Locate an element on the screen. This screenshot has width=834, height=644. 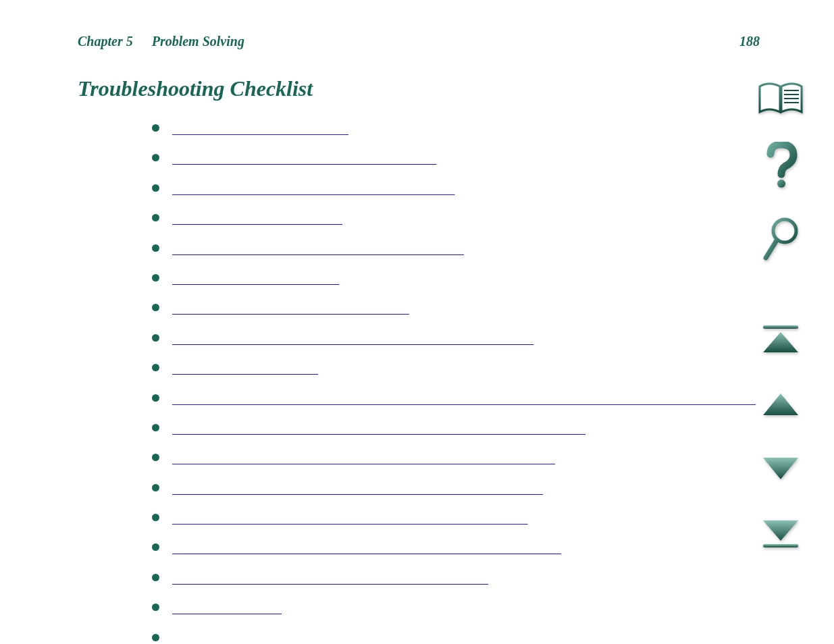
prev-page-icon is located at coordinates (781, 404).